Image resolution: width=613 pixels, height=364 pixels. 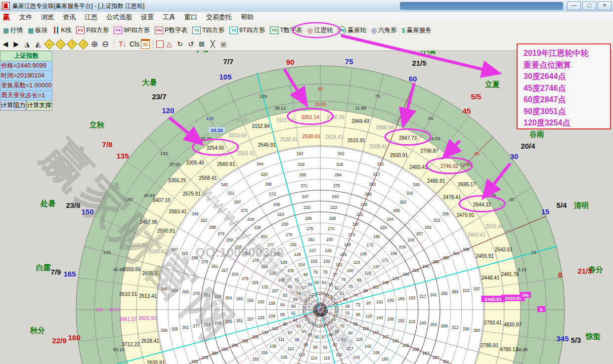 What do you see at coordinates (384, 31) in the screenshot?
I see `hexagon-button: ◎六角形` at bounding box center [384, 31].